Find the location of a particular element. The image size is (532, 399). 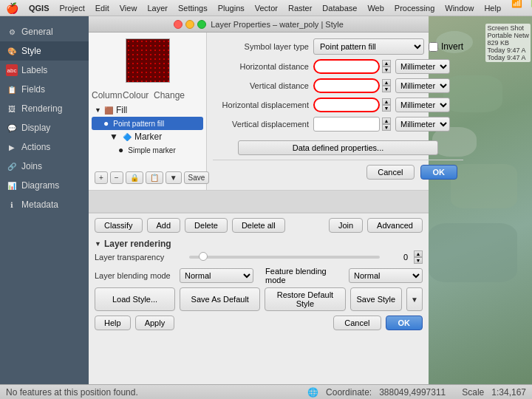

sidebar-item-joins: 🔗 Joins is located at coordinates (44, 166).